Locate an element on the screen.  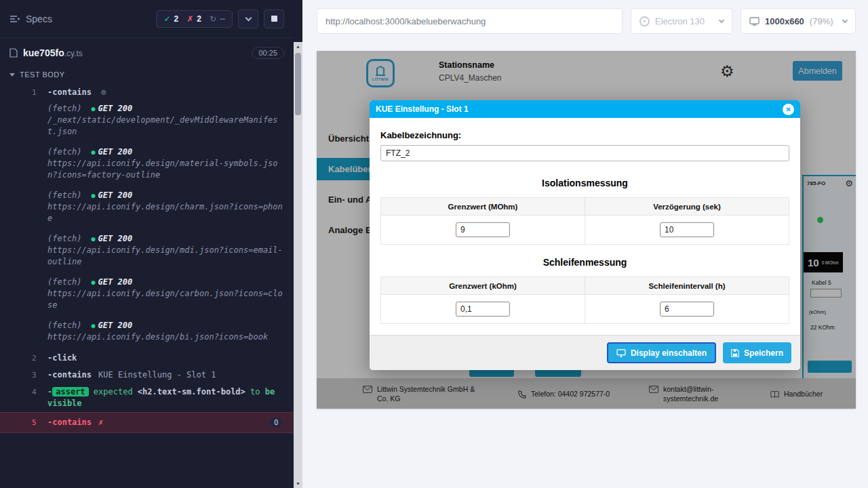
collapse-triangle-icon is located at coordinates (12, 75).